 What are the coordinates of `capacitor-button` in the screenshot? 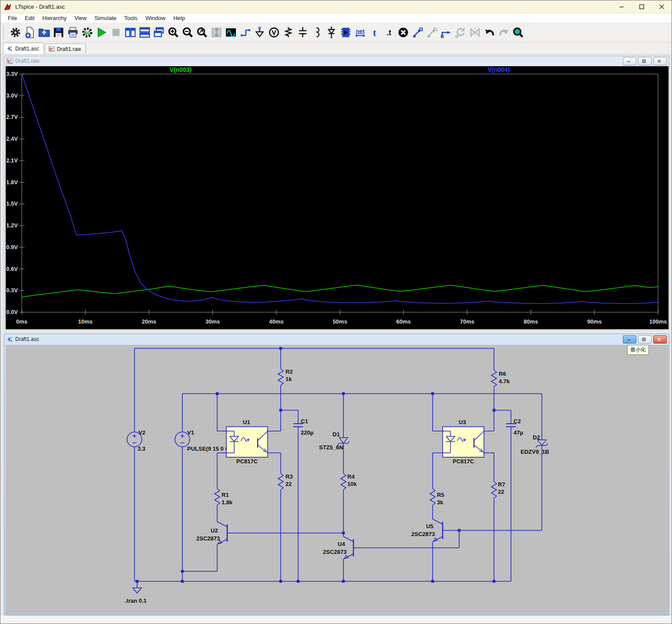 It's located at (303, 33).